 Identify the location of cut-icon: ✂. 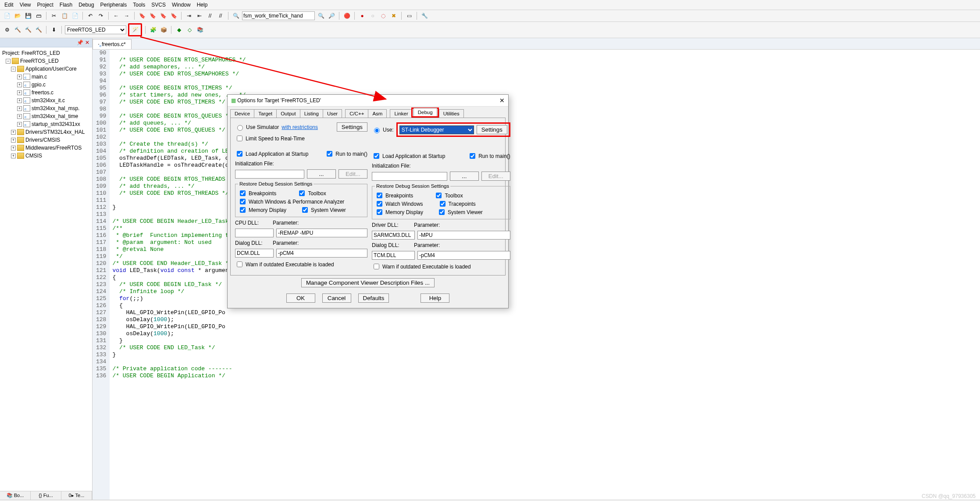
(54, 16).